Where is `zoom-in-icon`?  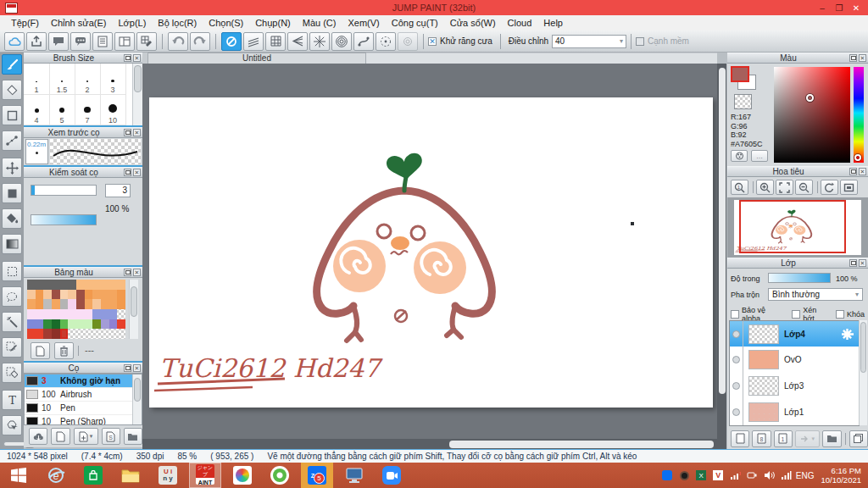
zoom-in-icon is located at coordinates (765, 187).